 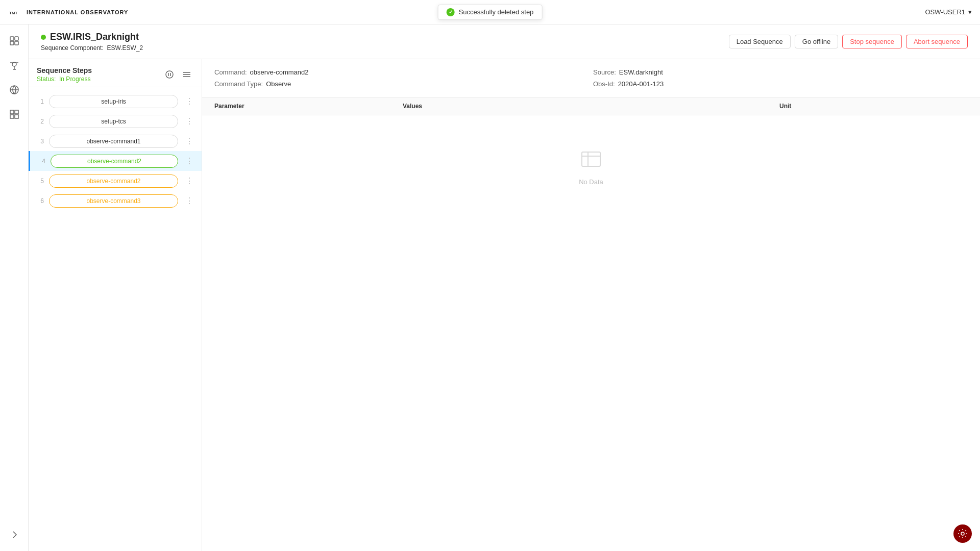 I want to click on command-value: observe-command2, so click(x=280, y=72).